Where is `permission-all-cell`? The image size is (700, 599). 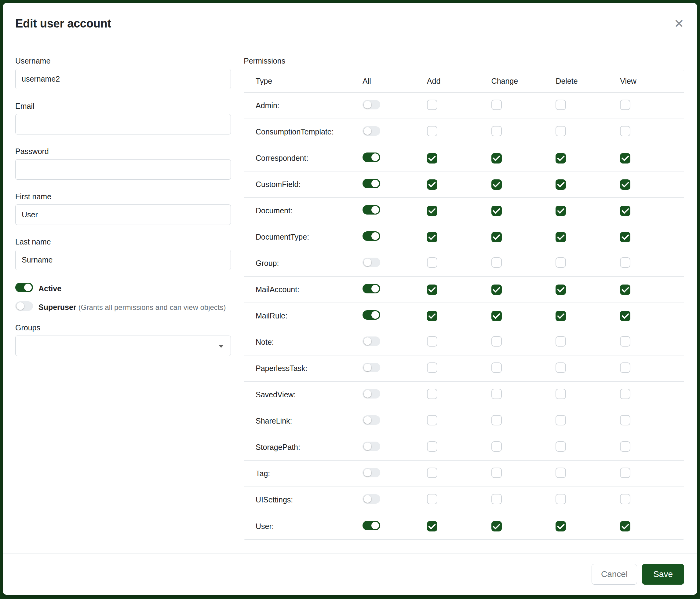 permission-all-cell is located at coordinates (394, 368).